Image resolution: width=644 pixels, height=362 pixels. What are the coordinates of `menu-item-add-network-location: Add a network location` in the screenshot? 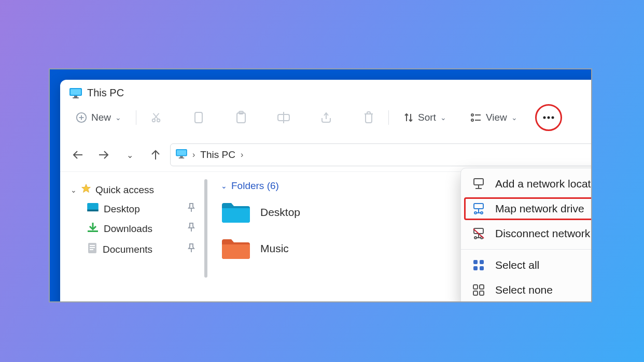 It's located at (527, 184).